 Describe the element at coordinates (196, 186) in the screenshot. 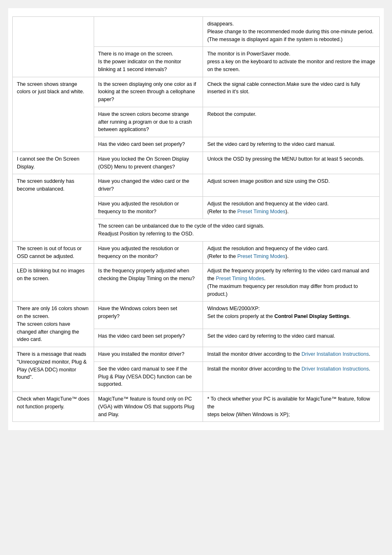

I see `table-row: The screen suddenly has become unbalance…` at that location.